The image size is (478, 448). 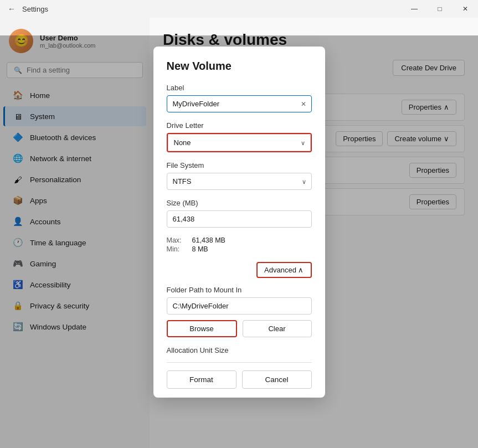 I want to click on advanced-btn-row: Advanced ∧, so click(x=239, y=270).